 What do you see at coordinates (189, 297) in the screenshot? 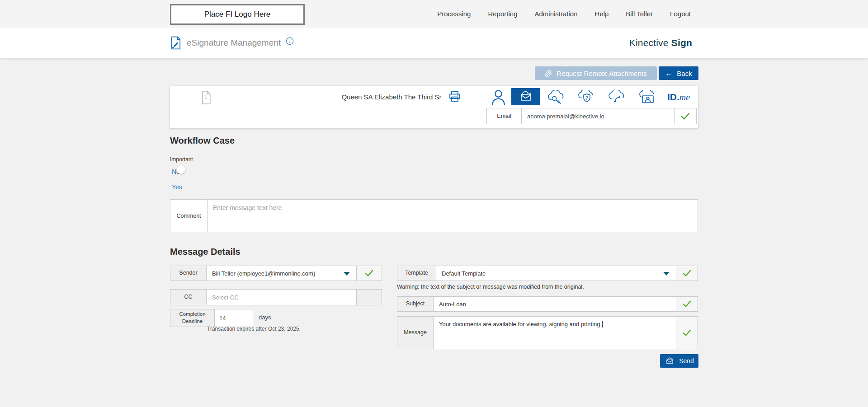
I see `cc-label: CC` at bounding box center [189, 297].